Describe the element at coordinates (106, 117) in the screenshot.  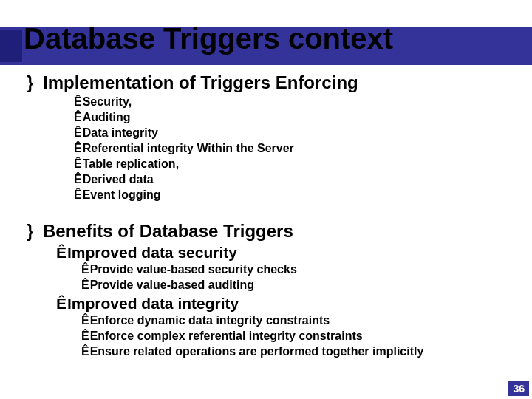
I see `item-text: Auditing` at that location.